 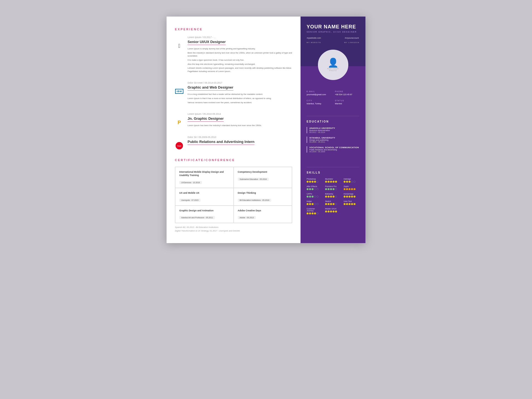 What do you see at coordinates (196, 231) in the screenshot?
I see `digital-text: Digital Transformation & UX Strategy, 01…` at bounding box center [196, 231].